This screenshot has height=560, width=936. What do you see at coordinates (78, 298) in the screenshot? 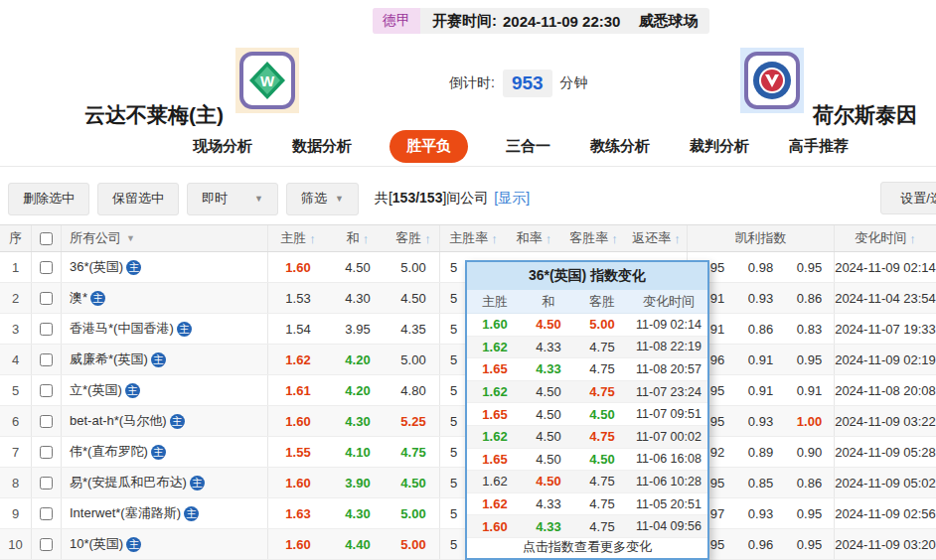
I see `company-name: 澳*` at bounding box center [78, 298].